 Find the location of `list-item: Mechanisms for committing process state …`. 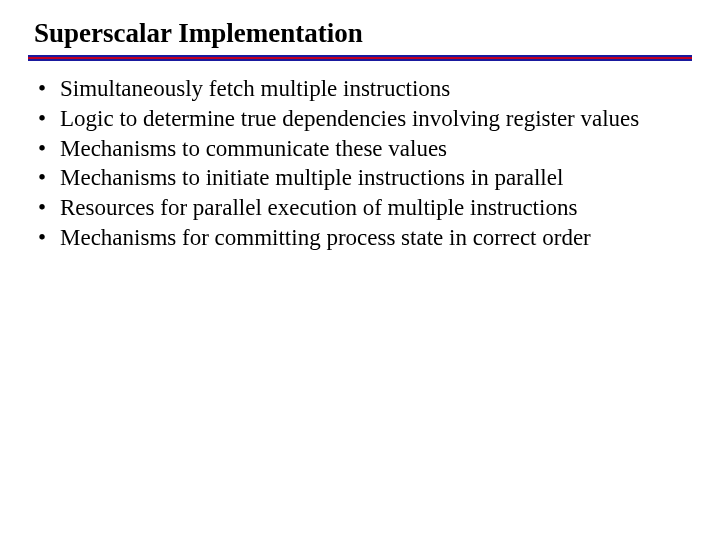

list-item: Mechanisms for committing process state … is located at coordinates (363, 238).